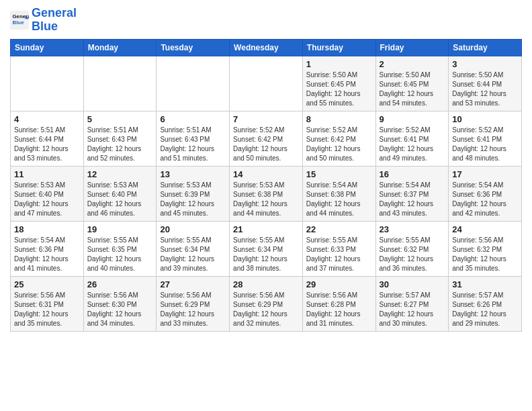 Image resolution: width=532 pixels, height=411 pixels. Describe the element at coordinates (339, 64) in the screenshot. I see `day-number: 1` at that location.